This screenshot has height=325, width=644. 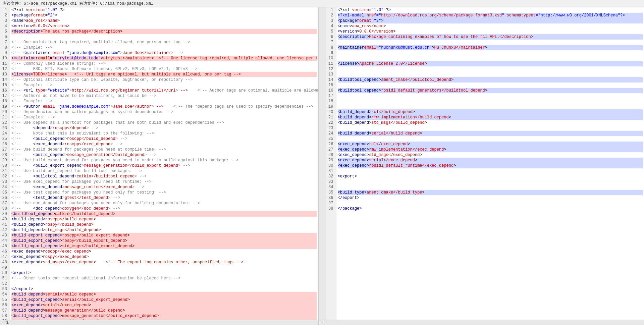 What do you see at coordinates (485, 322) in the screenshot?
I see `right-bottom-gutter` at bounding box center [485, 322].